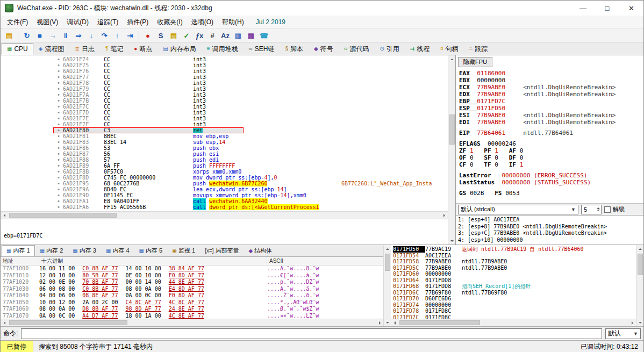 Image resolution: width=644 pixels, height=352 pixels. Describe the element at coordinates (224, 71) in the screenshot. I see `disasm-row: •6AD21F76CCint3` at that location.